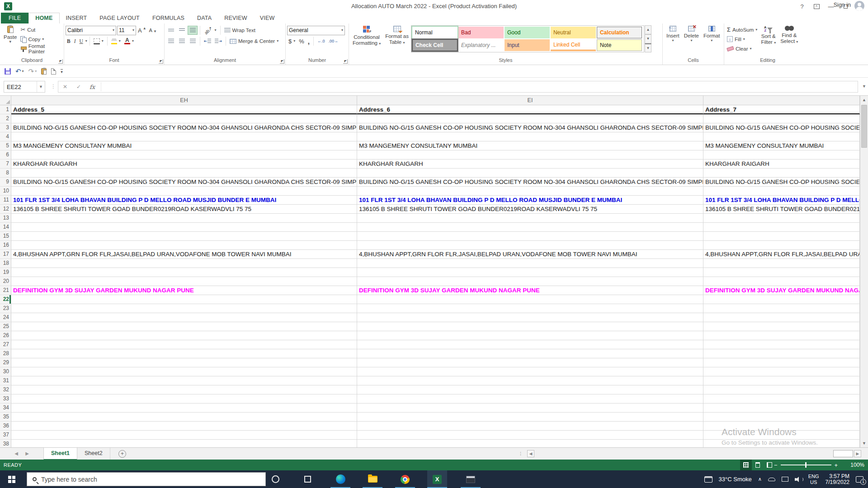  What do you see at coordinates (530, 282) in the screenshot?
I see `cell-r20-c2` at bounding box center [530, 282].